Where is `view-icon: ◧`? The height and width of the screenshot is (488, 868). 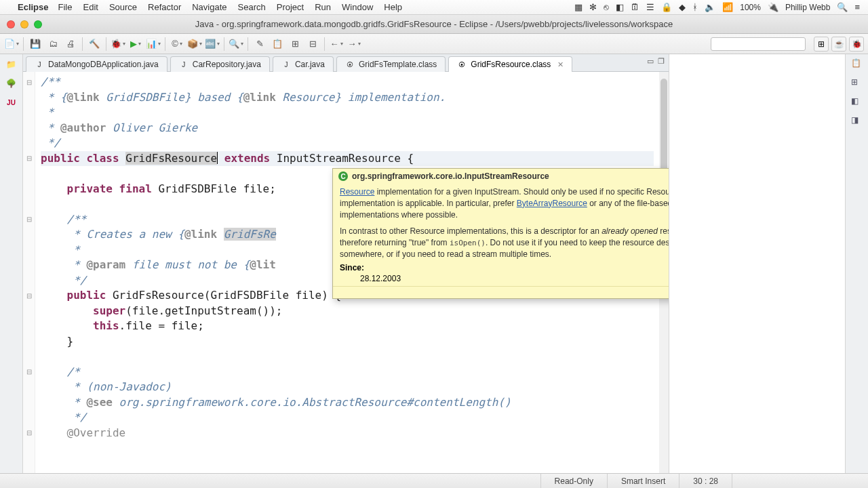 view-icon: ◧ is located at coordinates (857, 102).